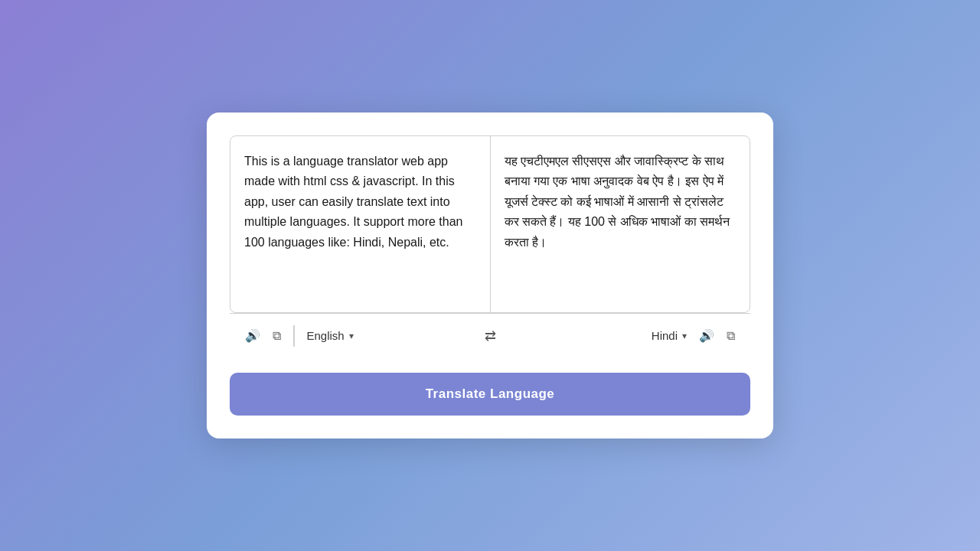 This screenshot has width=980, height=551. What do you see at coordinates (730, 336) in the screenshot?
I see `target-copy-icon: ⧉` at bounding box center [730, 336].